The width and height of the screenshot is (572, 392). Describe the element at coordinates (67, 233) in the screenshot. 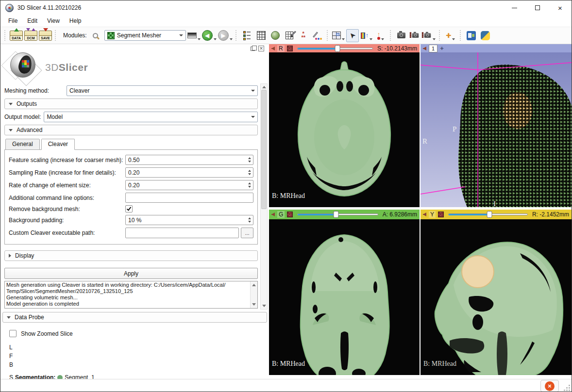

I see `cleaver-path-label: Custom Cleaver executable path:` at that location.